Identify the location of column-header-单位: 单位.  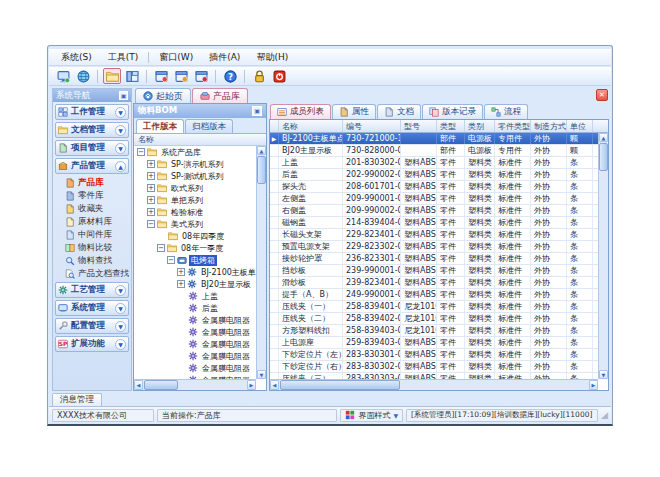
(580, 126).